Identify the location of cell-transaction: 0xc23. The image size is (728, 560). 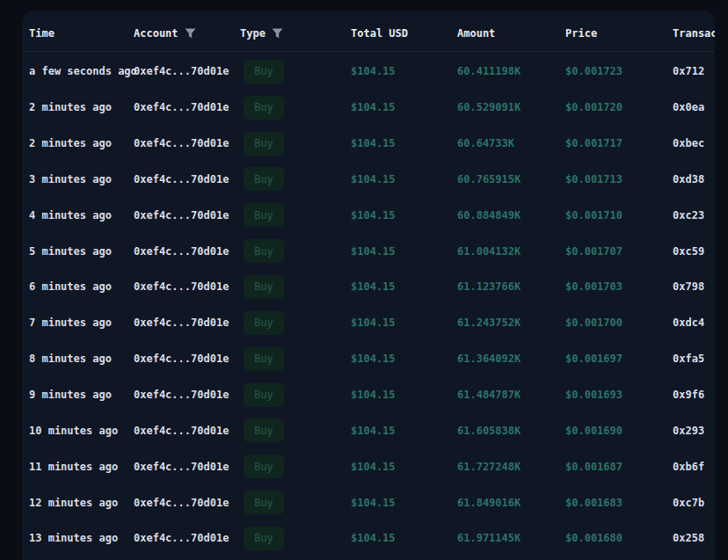
(694, 215).